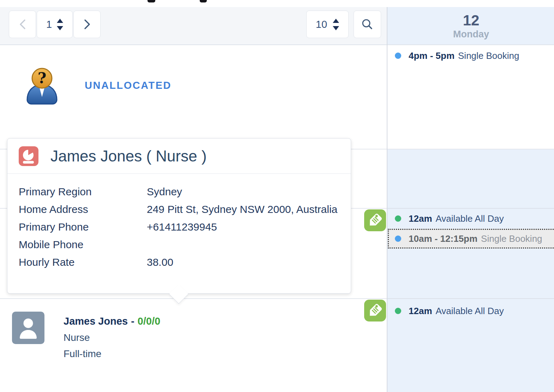  Describe the element at coordinates (23, 24) in the screenshot. I see `chevron-left-icon` at that location.